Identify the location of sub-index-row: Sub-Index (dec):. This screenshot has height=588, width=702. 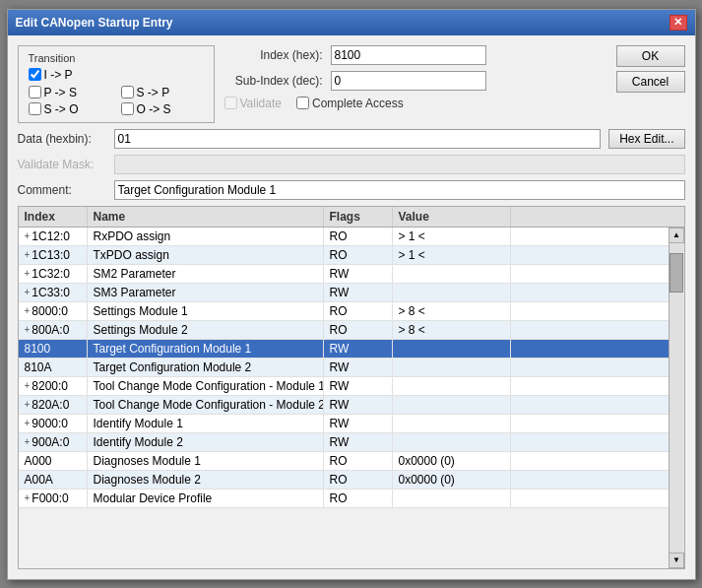
(415, 81).